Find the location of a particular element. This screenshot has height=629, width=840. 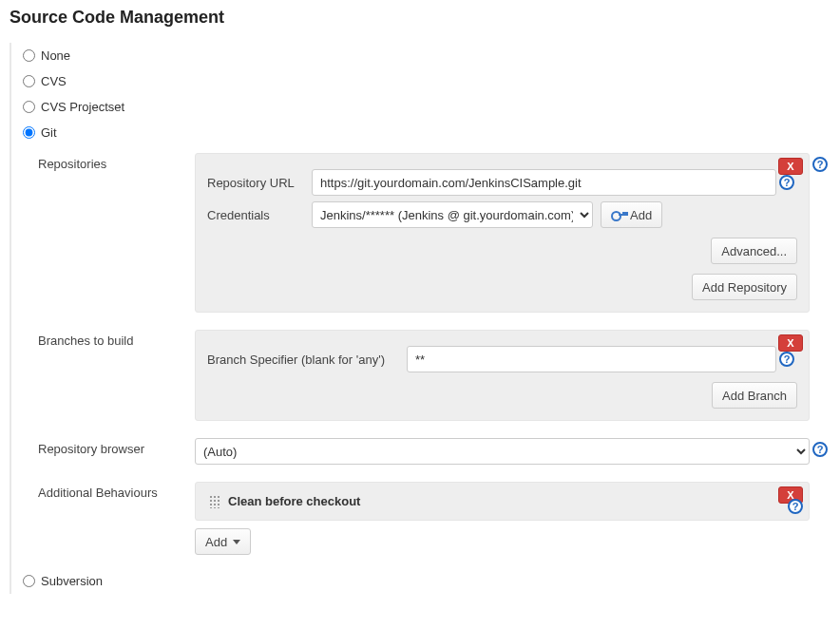

behaviour-panel: X Clean before checkout ? is located at coordinates (502, 502).